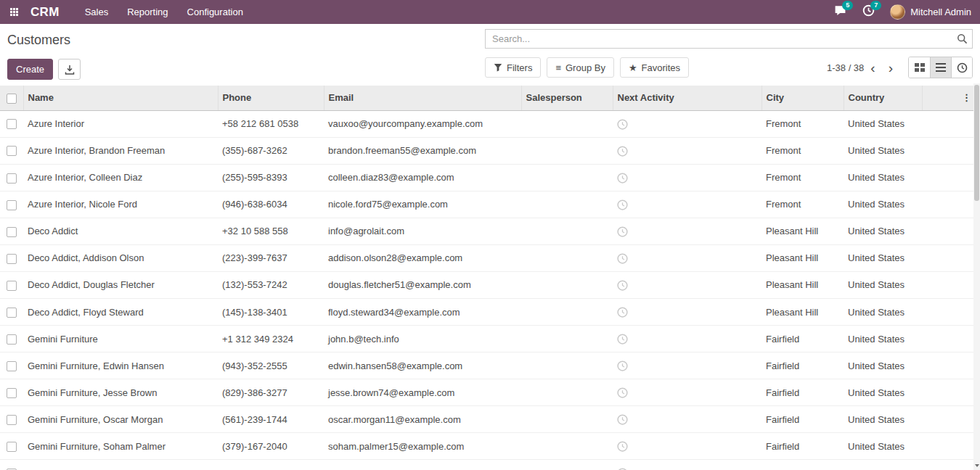 The width and height of the screenshot is (980, 470). I want to click on cell-phone: (829)-386-3277, so click(271, 393).